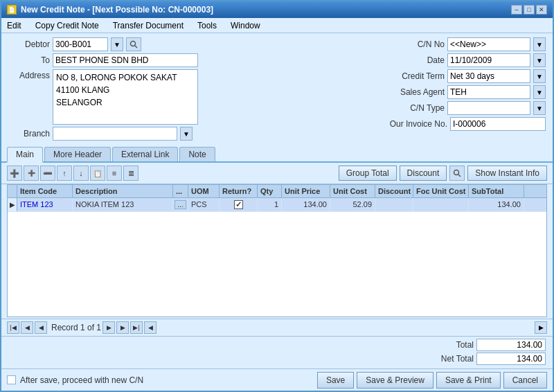 The width and height of the screenshot is (554, 392). Describe the element at coordinates (277, 328) in the screenshot. I see `pagination-bar: |◀ ◀ ◀ Record 1 of 1 ▶ ▶ ▶| ◀ ▶` at that location.